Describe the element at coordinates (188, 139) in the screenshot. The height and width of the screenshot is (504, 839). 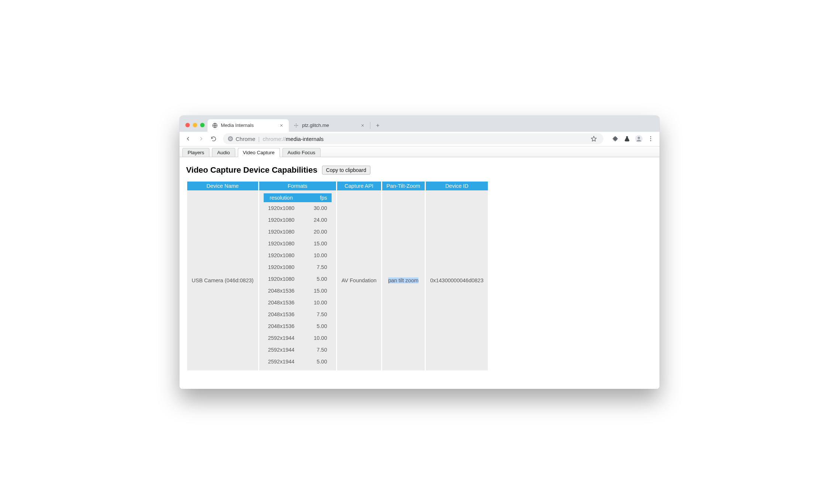
I see `back-button` at that location.